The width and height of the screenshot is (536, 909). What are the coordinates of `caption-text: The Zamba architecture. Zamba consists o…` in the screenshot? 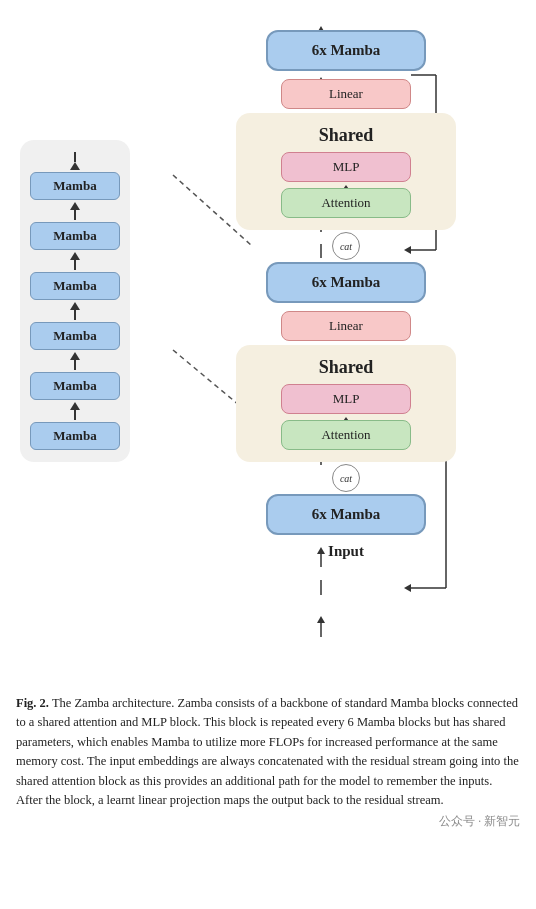 It's located at (268, 752).